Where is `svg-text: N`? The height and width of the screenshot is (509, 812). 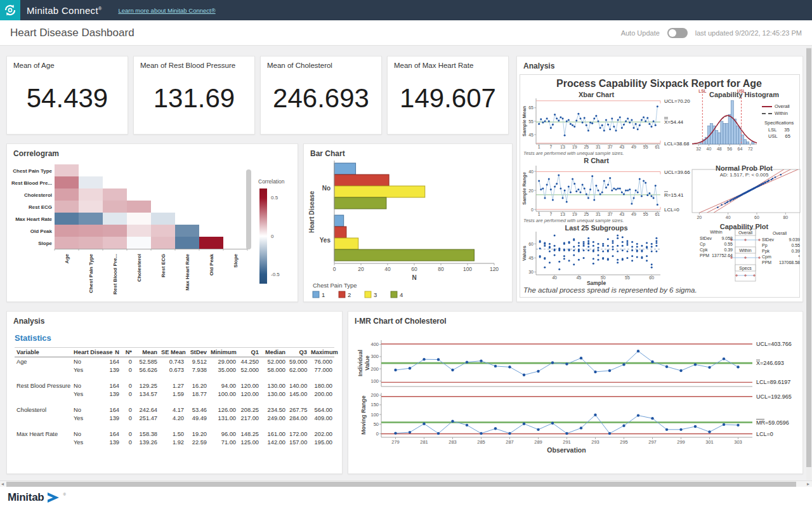 svg-text: N is located at coordinates (414, 278).